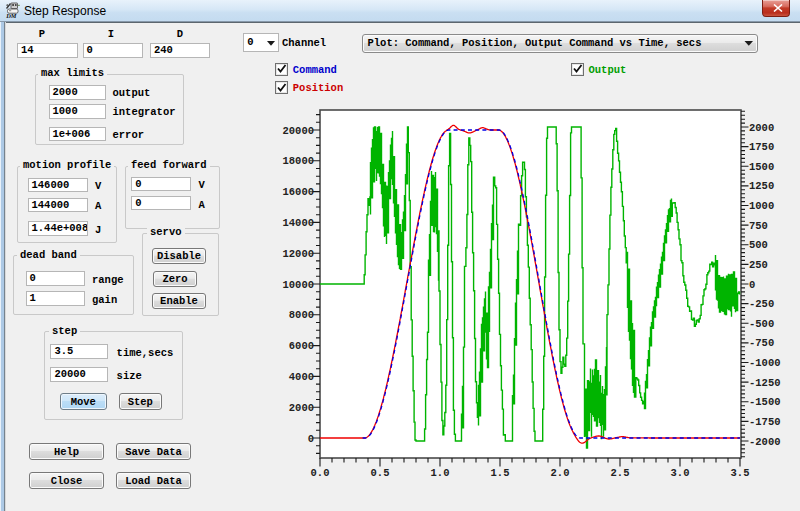 Image resolution: width=800 pixels, height=511 pixels. I want to click on svg-text: 0.0, so click(320, 473).